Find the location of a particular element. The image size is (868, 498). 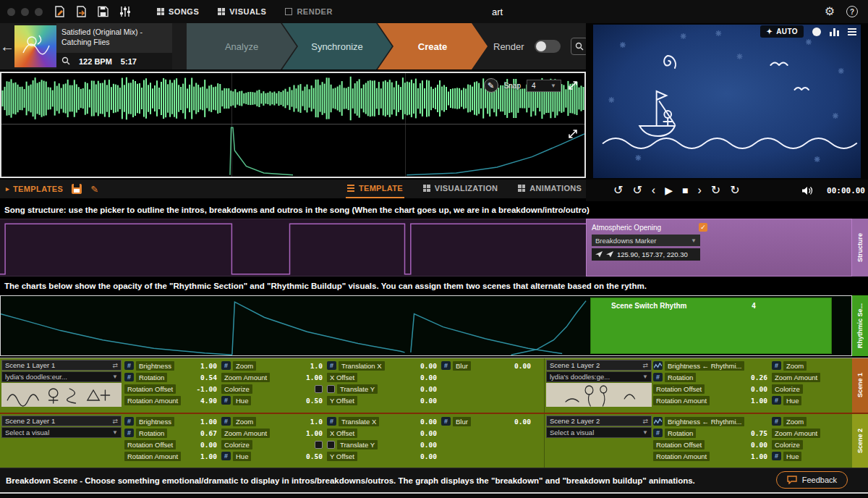

render-toggle is located at coordinates (548, 46).